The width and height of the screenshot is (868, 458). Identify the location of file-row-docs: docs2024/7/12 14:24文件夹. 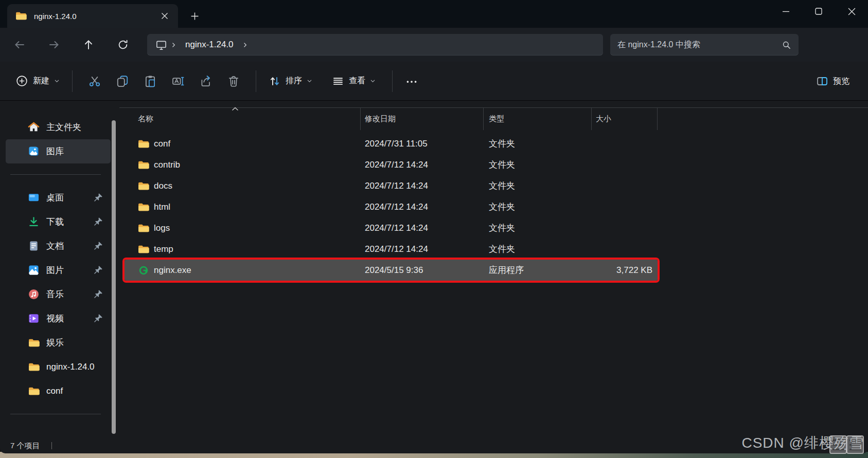
(391, 186).